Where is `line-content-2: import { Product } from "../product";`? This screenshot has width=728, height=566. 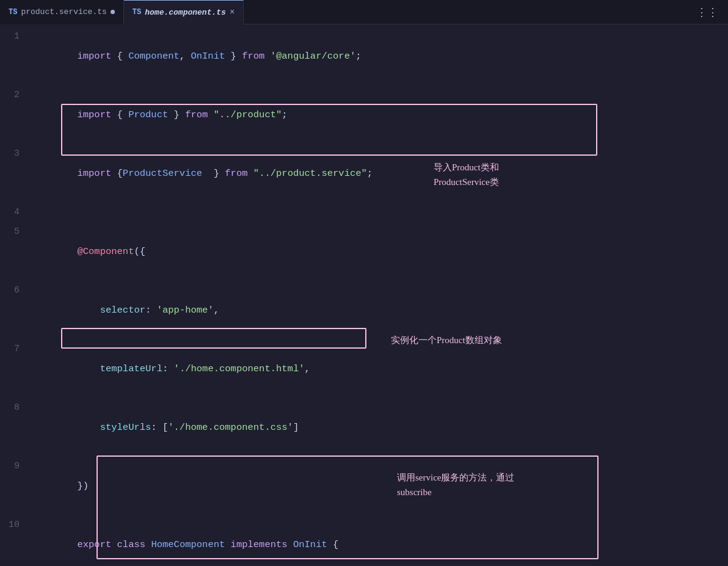 line-content-2: import { Product } from "../product"; is located at coordinates (380, 115).